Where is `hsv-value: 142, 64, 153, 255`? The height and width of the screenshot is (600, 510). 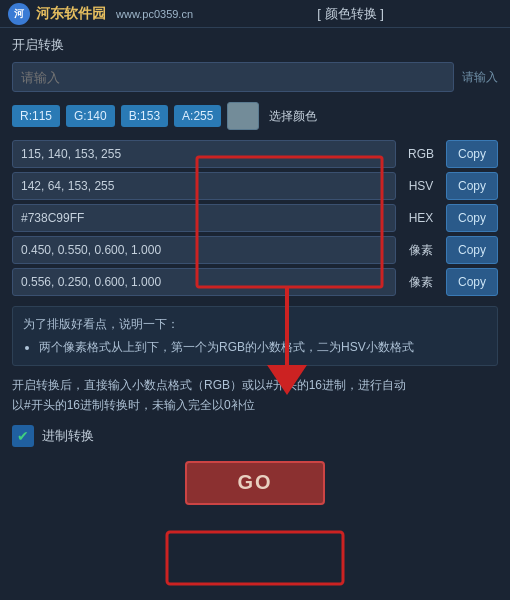
hsv-value: 142, 64, 153, 255 is located at coordinates (204, 186).